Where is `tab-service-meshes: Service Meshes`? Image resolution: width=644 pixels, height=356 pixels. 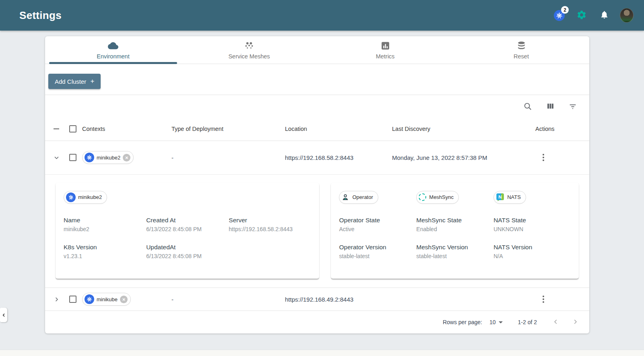
tab-service-meshes: Service Meshes is located at coordinates (249, 50).